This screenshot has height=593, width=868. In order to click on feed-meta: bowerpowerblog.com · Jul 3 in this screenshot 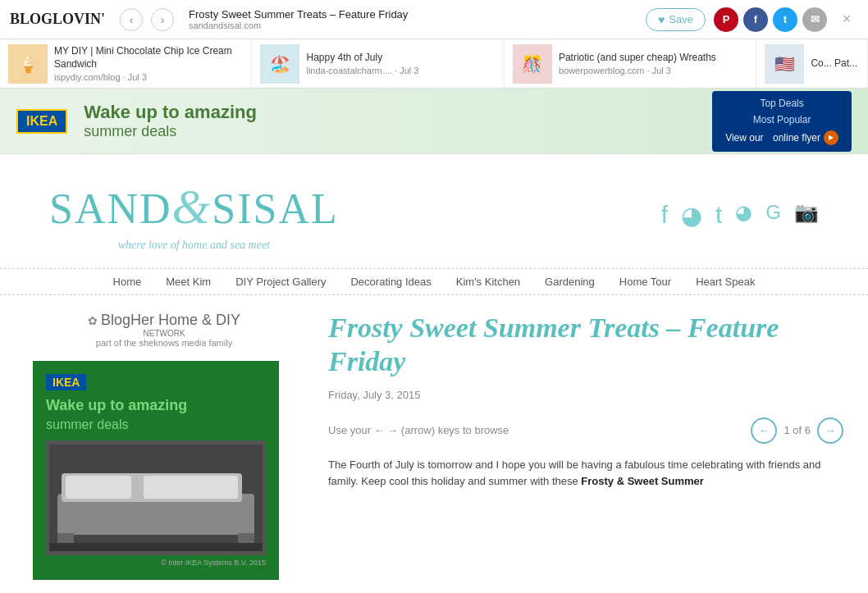, I will do `click(637, 71)`.